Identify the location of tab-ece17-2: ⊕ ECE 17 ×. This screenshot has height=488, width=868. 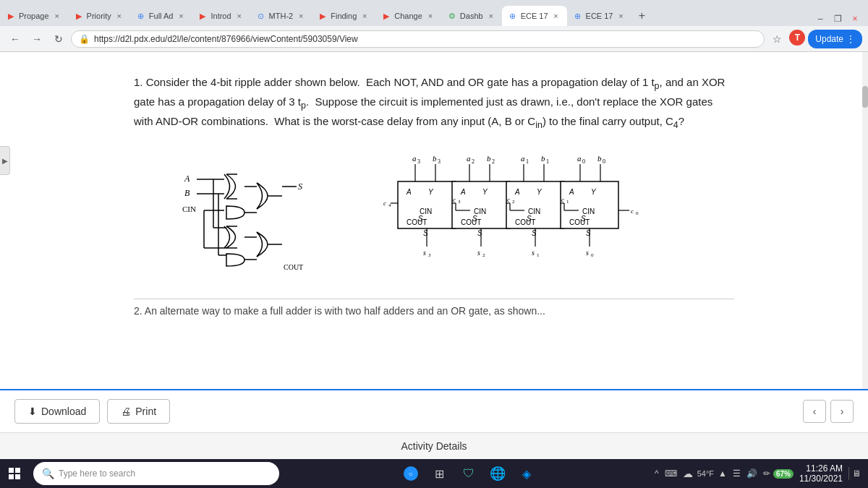
(600, 16).